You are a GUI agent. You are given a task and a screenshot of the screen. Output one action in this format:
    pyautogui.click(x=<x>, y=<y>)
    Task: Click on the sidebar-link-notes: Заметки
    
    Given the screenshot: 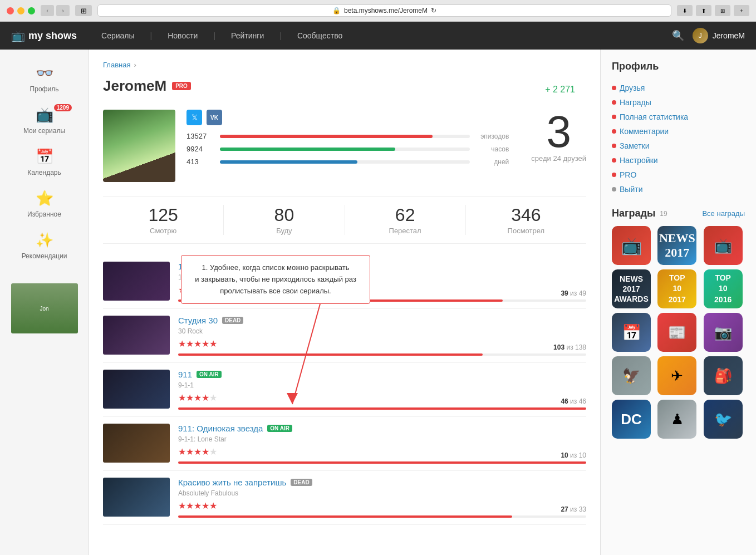 What is the action you would take?
    pyautogui.click(x=678, y=146)
    